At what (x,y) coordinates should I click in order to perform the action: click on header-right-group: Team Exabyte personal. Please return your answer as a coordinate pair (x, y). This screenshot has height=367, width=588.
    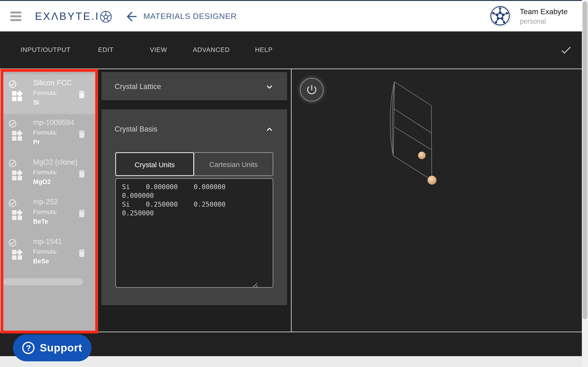
    Looking at the image, I should click on (529, 16).